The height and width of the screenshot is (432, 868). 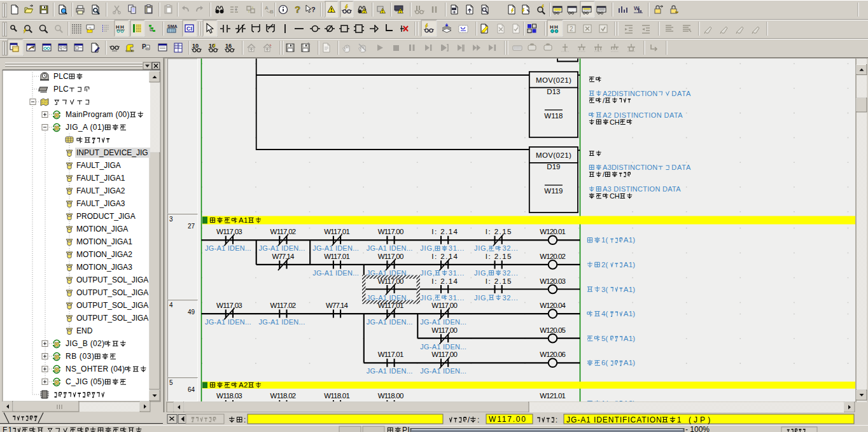 What do you see at coordinates (104, 242) in the screenshot?
I see `svg-text: MOTION_JIGA1` at bounding box center [104, 242].